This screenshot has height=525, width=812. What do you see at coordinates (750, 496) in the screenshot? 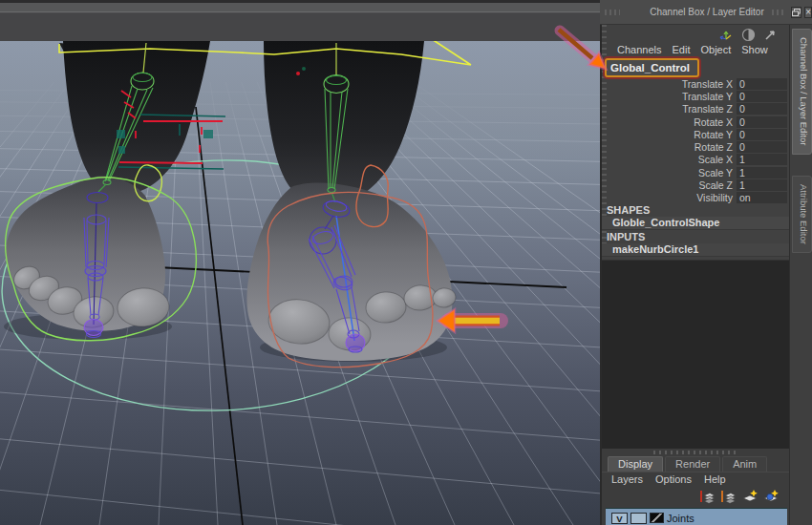
I see `create-empty-layer-icon` at bounding box center [750, 496].